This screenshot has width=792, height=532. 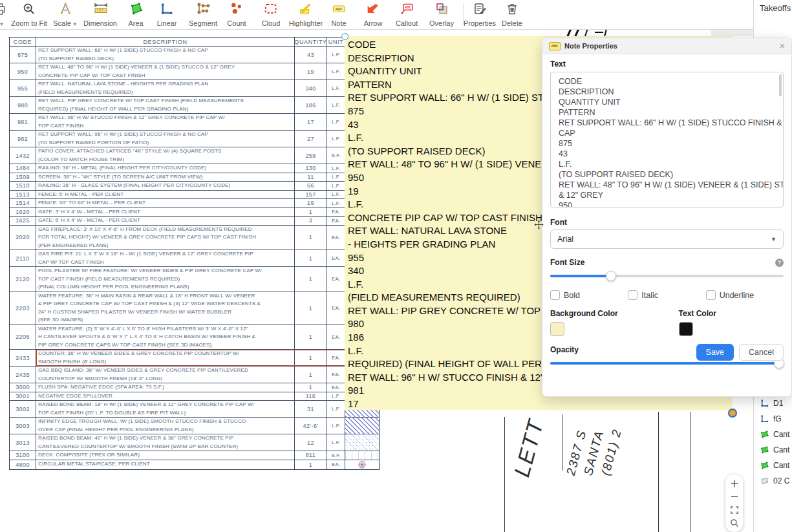 I want to click on fit-screen-button, so click(x=734, y=510).